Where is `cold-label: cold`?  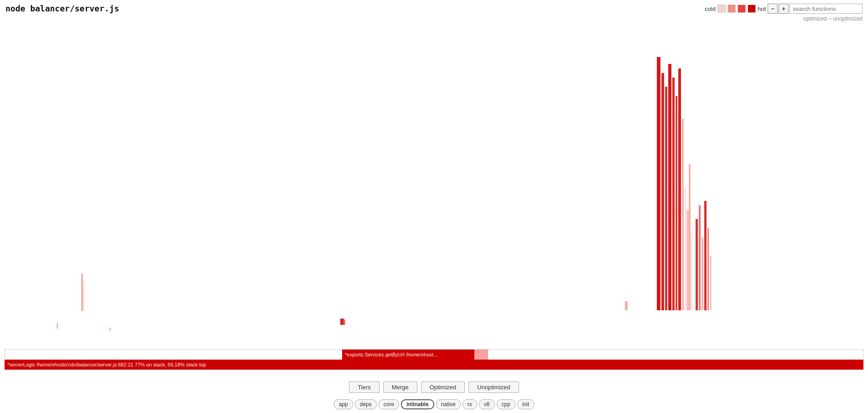 cold-label: cold is located at coordinates (710, 9).